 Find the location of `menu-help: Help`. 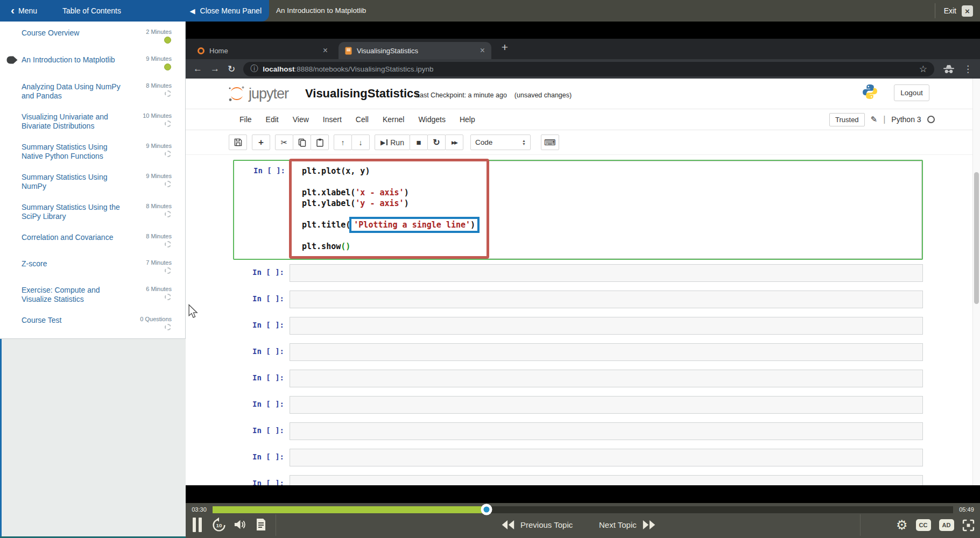

menu-help: Help is located at coordinates (467, 119).